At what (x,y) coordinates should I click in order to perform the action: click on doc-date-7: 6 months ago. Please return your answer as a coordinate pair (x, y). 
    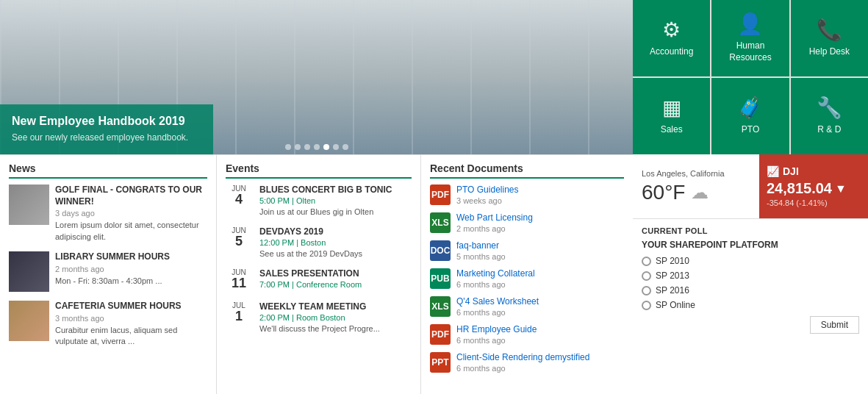
    Looking at the image, I should click on (523, 368).